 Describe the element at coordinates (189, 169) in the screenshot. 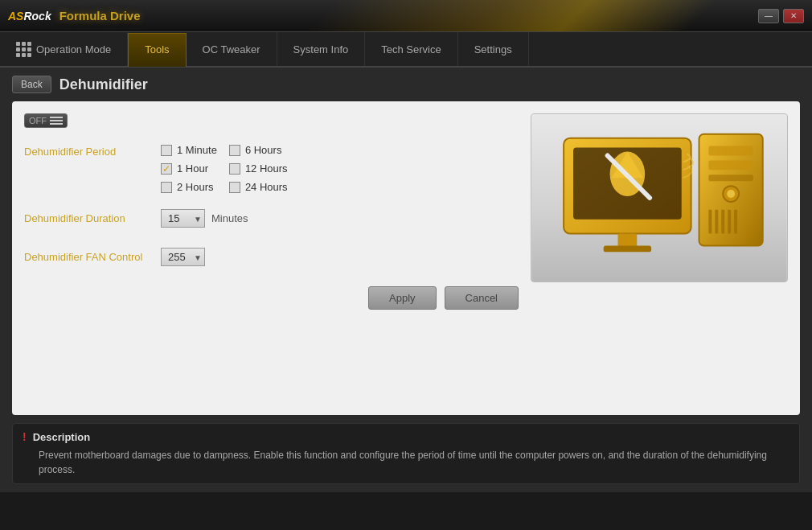

I see `period-col1: 1 Minute ✓ 1 Hour 2 Hours` at that location.